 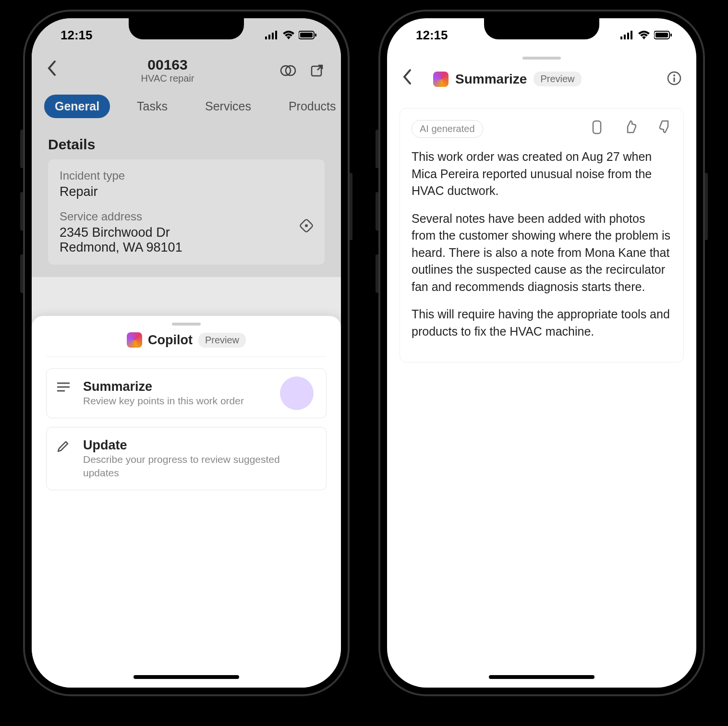 What do you see at coordinates (186, 248) in the screenshot?
I see `address-line2: Redmond, WA 98101` at bounding box center [186, 248].